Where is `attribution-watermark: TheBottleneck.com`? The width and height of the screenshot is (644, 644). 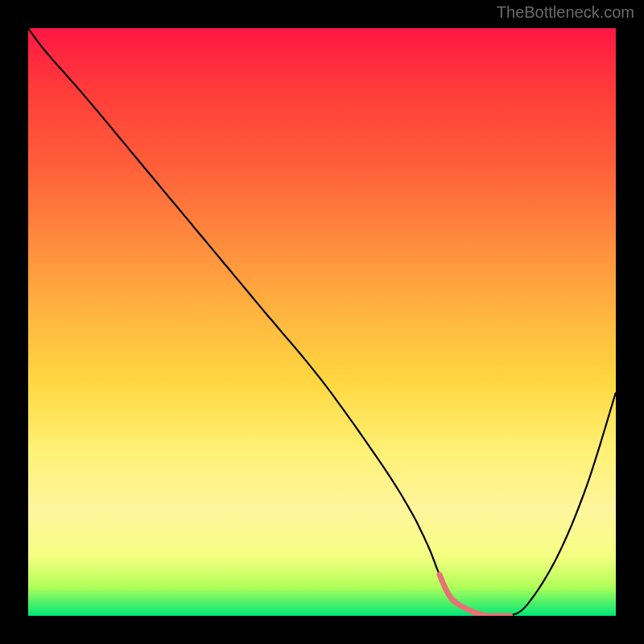
attribution-watermark: TheBottleneck.com is located at coordinates (565, 13).